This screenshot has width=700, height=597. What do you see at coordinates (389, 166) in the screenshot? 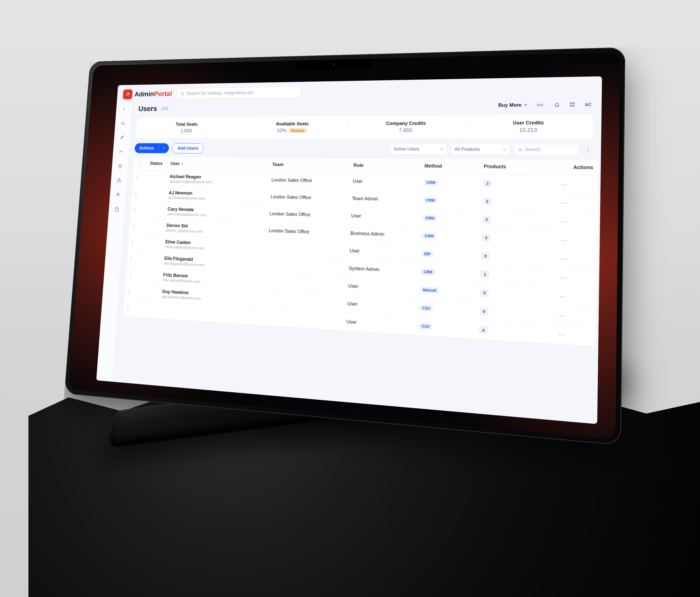
I see `col-role: Role` at bounding box center [389, 166].